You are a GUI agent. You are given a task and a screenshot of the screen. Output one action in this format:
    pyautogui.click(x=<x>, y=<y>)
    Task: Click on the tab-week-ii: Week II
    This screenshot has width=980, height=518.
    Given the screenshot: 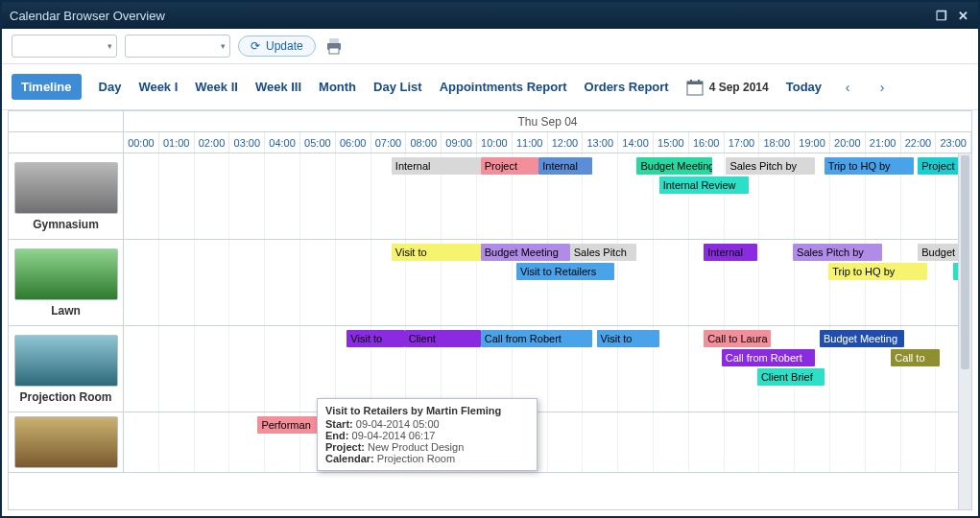 What is the action you would take?
    pyautogui.click(x=217, y=86)
    